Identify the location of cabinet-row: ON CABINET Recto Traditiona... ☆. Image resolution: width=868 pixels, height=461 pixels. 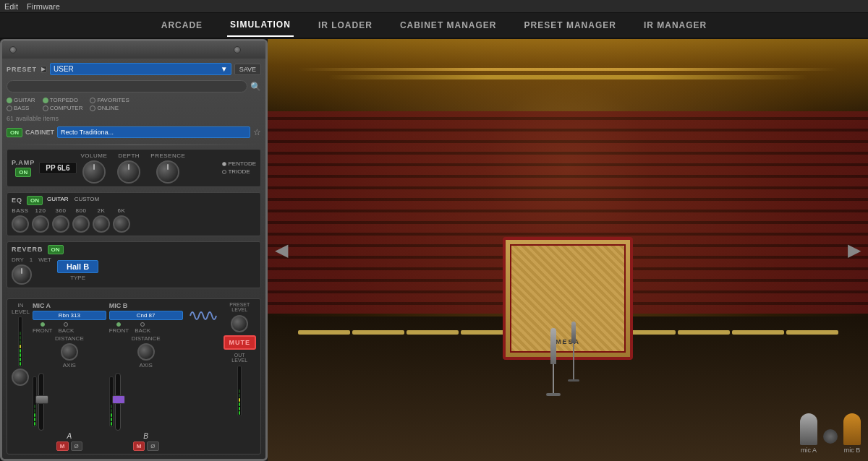
(134, 132).